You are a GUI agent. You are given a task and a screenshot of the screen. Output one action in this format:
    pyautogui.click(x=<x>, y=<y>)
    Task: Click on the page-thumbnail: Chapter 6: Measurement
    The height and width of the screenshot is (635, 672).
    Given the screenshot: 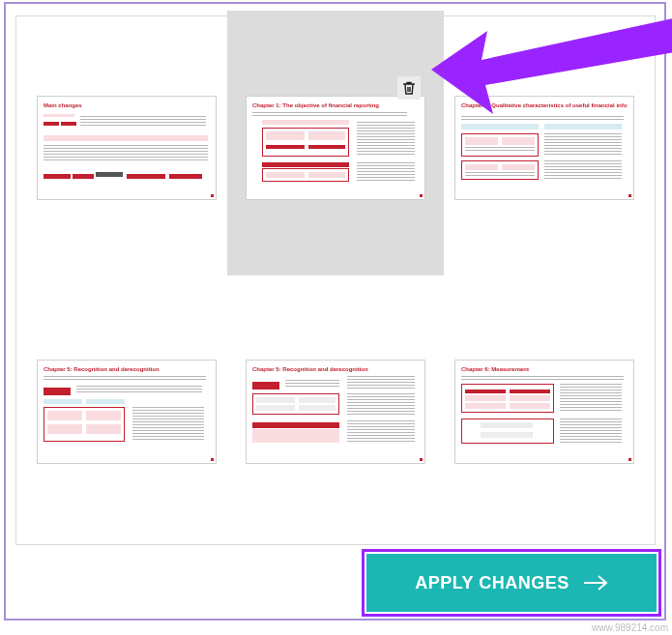 What is the action you would take?
    pyautogui.click(x=544, y=383)
    